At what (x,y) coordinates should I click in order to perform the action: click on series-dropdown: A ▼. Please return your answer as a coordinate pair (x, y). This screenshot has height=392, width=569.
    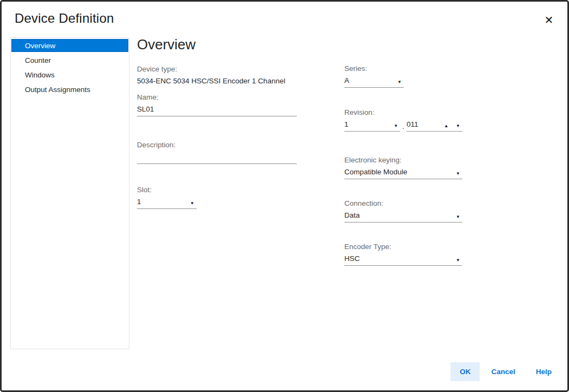
    Looking at the image, I should click on (374, 81).